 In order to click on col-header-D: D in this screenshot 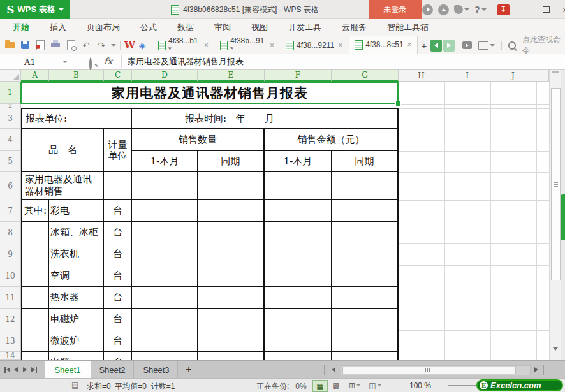, I will do `click(165, 76)`.